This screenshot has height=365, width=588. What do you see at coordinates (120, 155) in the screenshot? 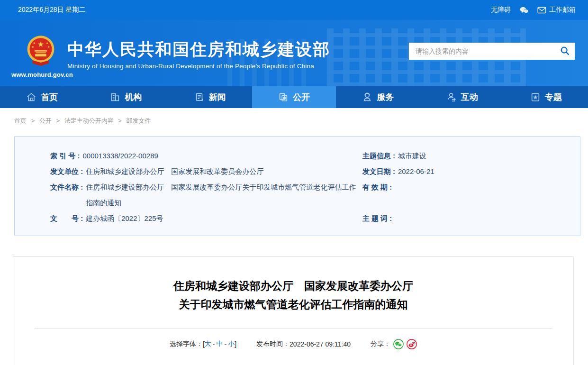
I see `meta-value: 000013338/2022-00289` at bounding box center [120, 155].